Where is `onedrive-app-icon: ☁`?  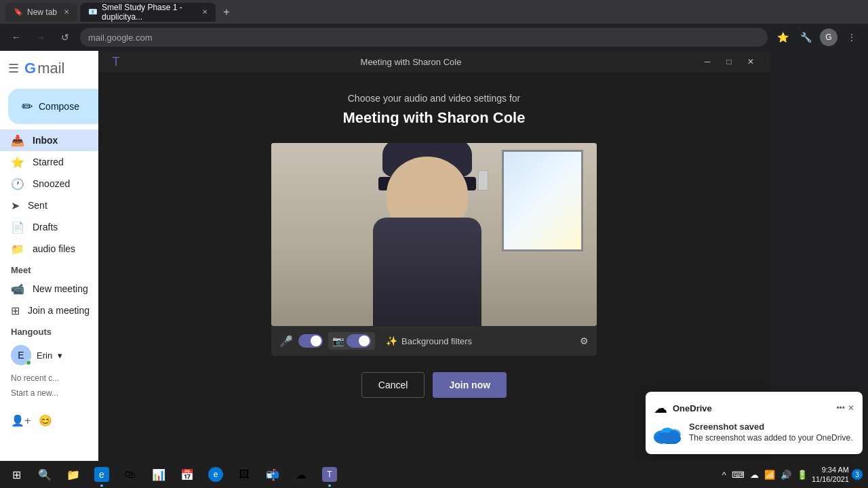 onedrive-app-icon: ☁ is located at coordinates (301, 474).